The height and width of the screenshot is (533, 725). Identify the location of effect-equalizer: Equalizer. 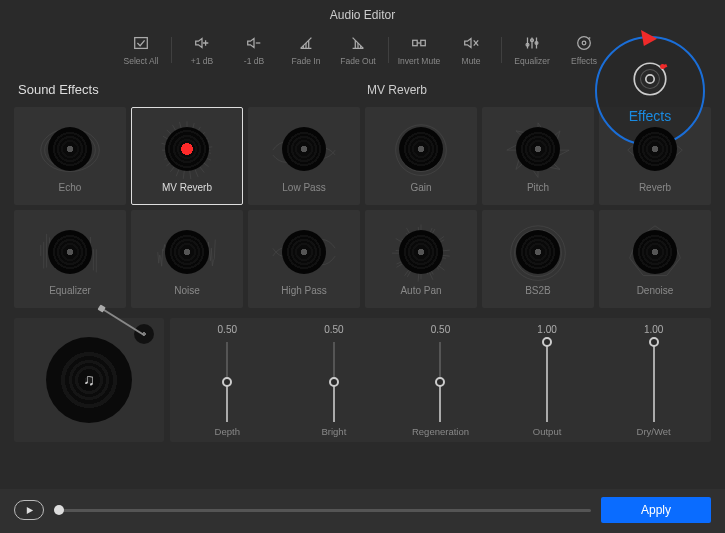
(70, 259).